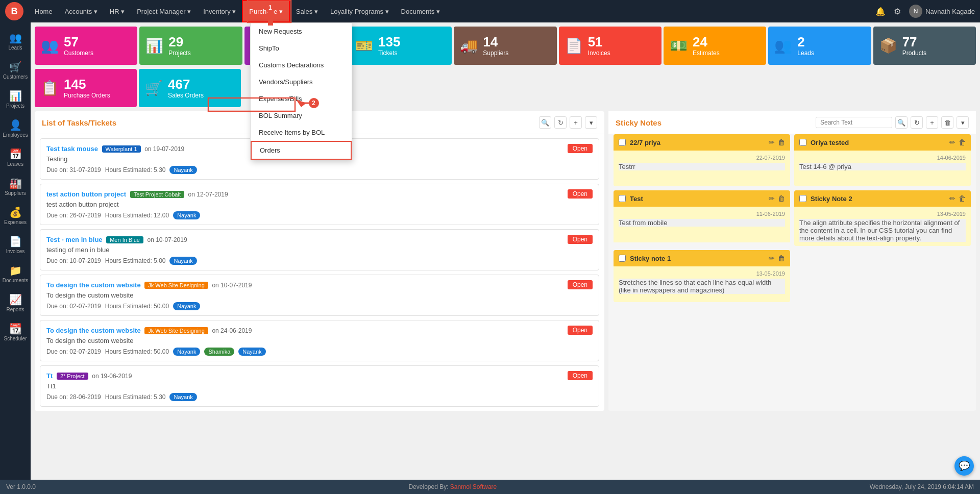 The height and width of the screenshot is (494, 980). What do you see at coordinates (301, 115) in the screenshot?
I see `menu-bol-summary: BOL Summary` at bounding box center [301, 115].